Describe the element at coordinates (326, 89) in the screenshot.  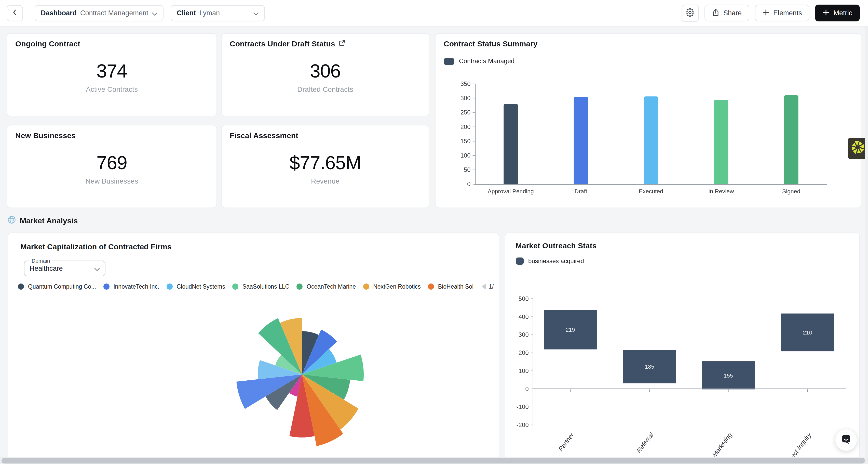
I see `metric-label: Drafted Contracts` at that location.